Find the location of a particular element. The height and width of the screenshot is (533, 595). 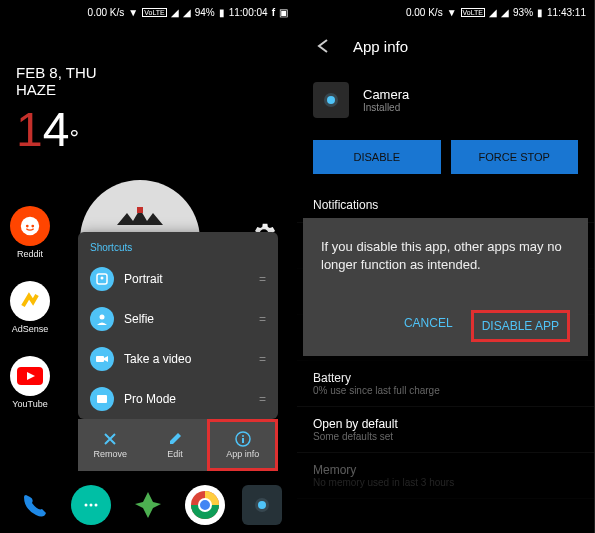

back-icon is located at coordinates (323, 46).